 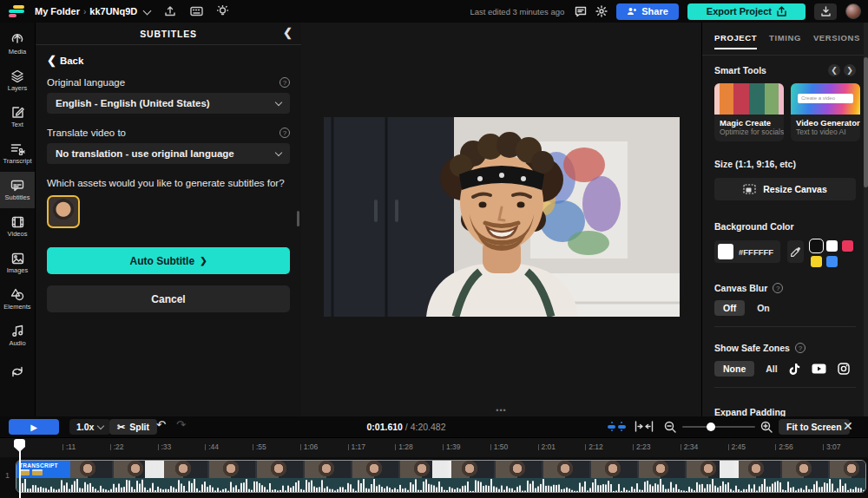 I want to click on instagram-icon, so click(x=844, y=369).